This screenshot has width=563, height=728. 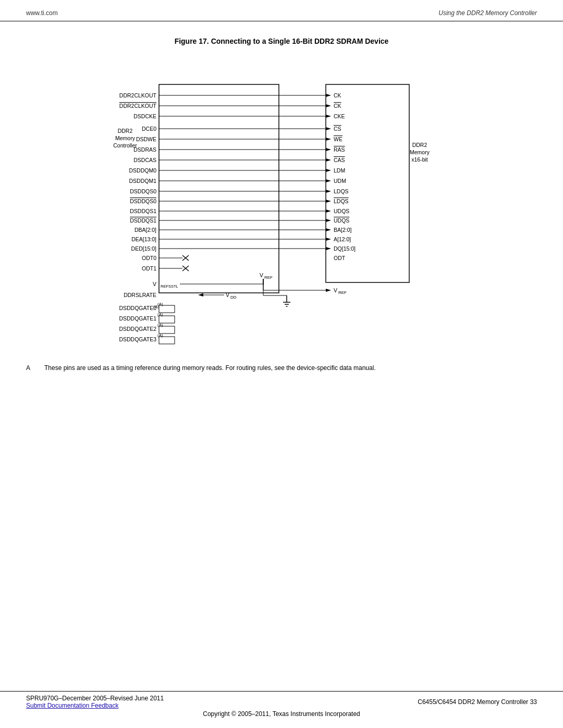 What do you see at coordinates (340, 258) in the screenshot?
I see `svg-text: ODT` at bounding box center [340, 258].